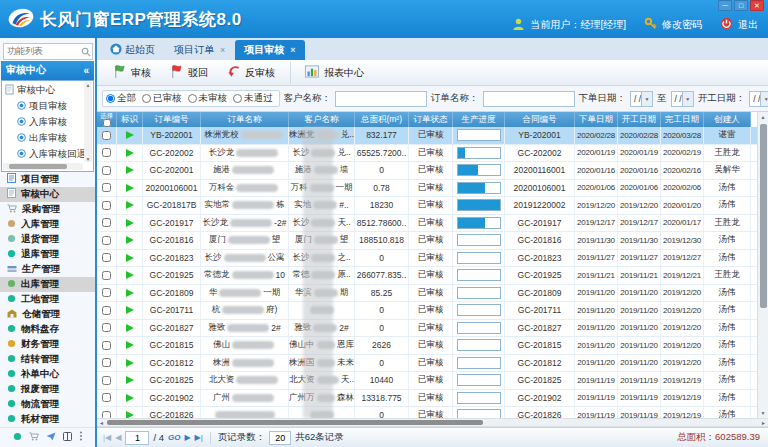  I want to click on toolbar-button-0: 审核, so click(132, 73).